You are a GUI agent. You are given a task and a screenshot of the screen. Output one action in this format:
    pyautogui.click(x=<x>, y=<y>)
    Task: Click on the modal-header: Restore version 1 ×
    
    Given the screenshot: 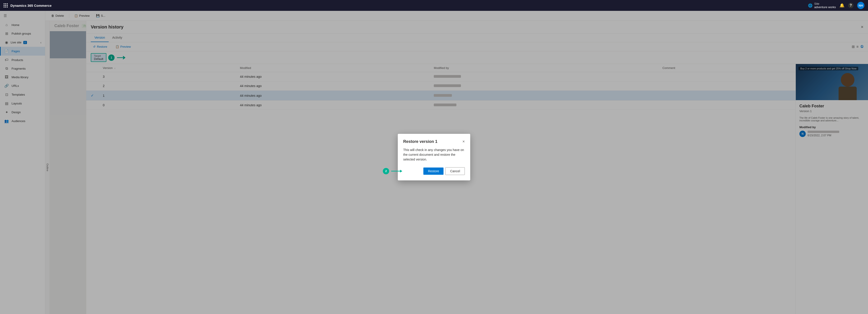 What is the action you would take?
    pyautogui.click(x=434, y=142)
    